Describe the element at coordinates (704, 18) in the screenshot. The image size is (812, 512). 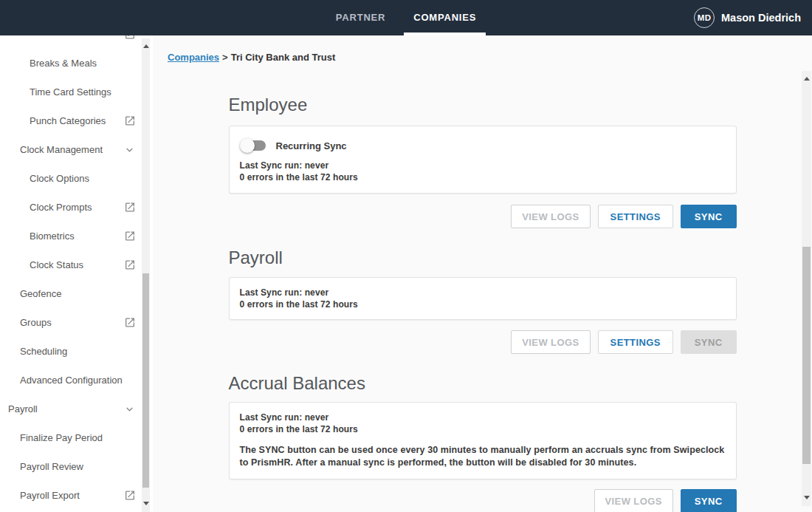
I see `avatar: MD` at that location.